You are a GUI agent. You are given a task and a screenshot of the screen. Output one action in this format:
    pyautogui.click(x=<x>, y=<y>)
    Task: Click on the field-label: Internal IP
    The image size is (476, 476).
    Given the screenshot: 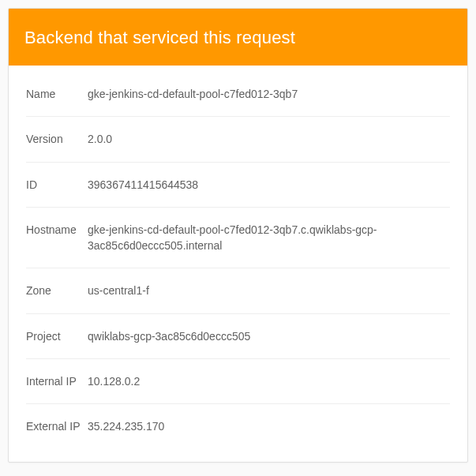 What is the action you would take?
    pyautogui.click(x=57, y=381)
    